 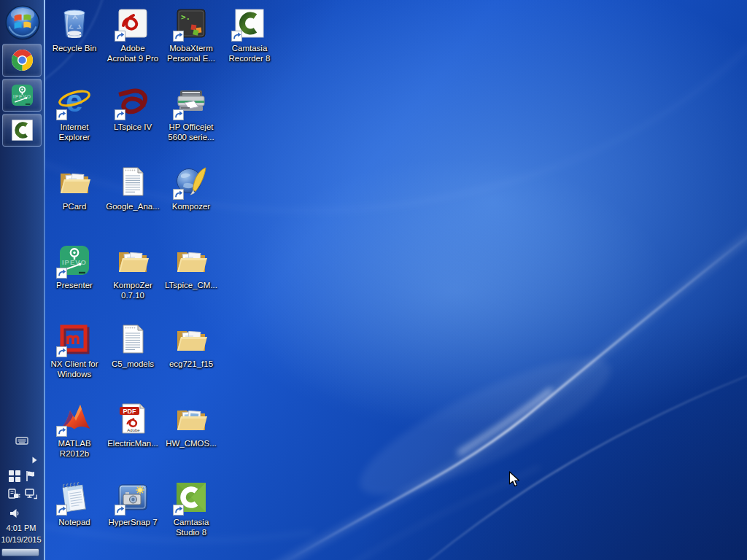 I want to click on desktop-icon-recycle-bin: Recycle Bin, so click(x=74, y=29).